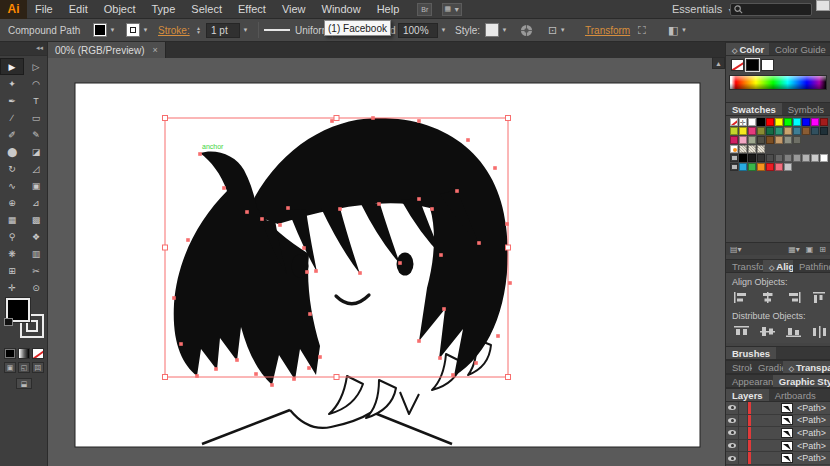 The height and width of the screenshot is (466, 830). What do you see at coordinates (36, 118) in the screenshot?
I see `rectangle-tool: ▭` at bounding box center [36, 118].